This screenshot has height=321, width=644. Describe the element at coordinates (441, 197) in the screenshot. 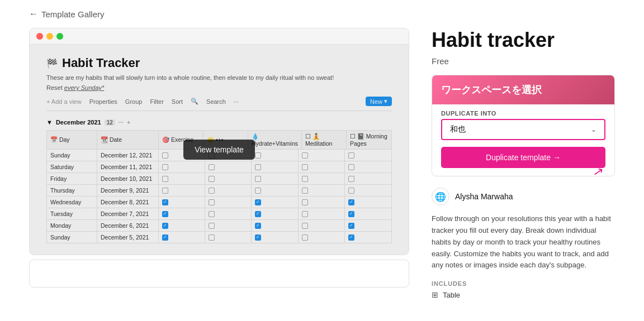

I see `author-globe-icon: 🌐` at that location.